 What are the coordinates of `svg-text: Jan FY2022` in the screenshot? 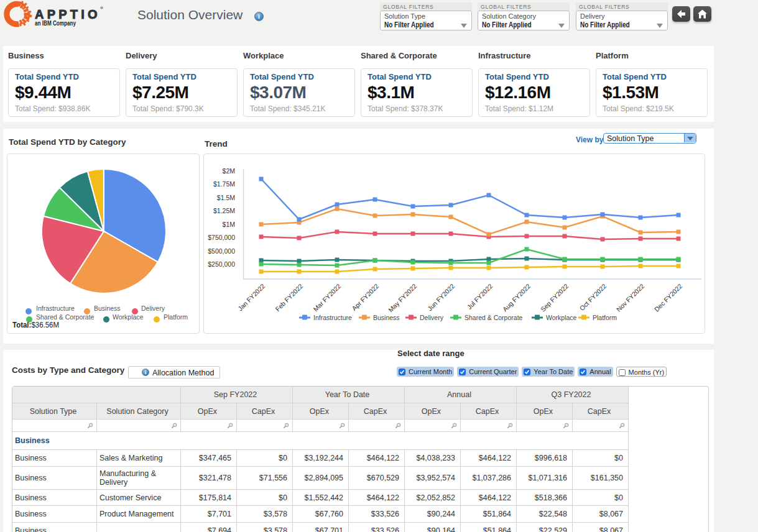 It's located at (251, 297).